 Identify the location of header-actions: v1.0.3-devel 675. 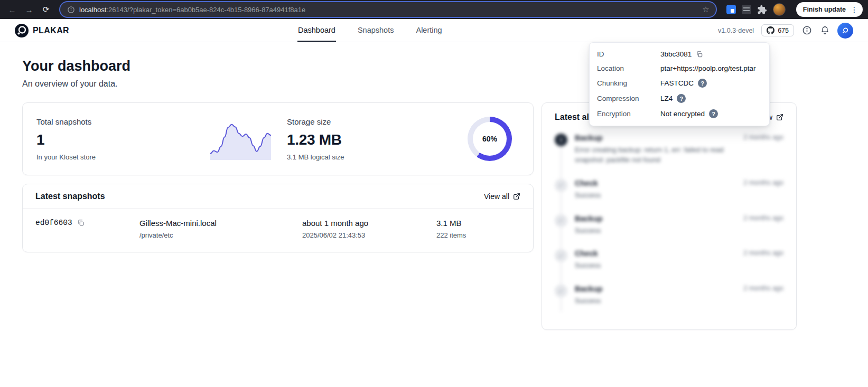
(786, 31).